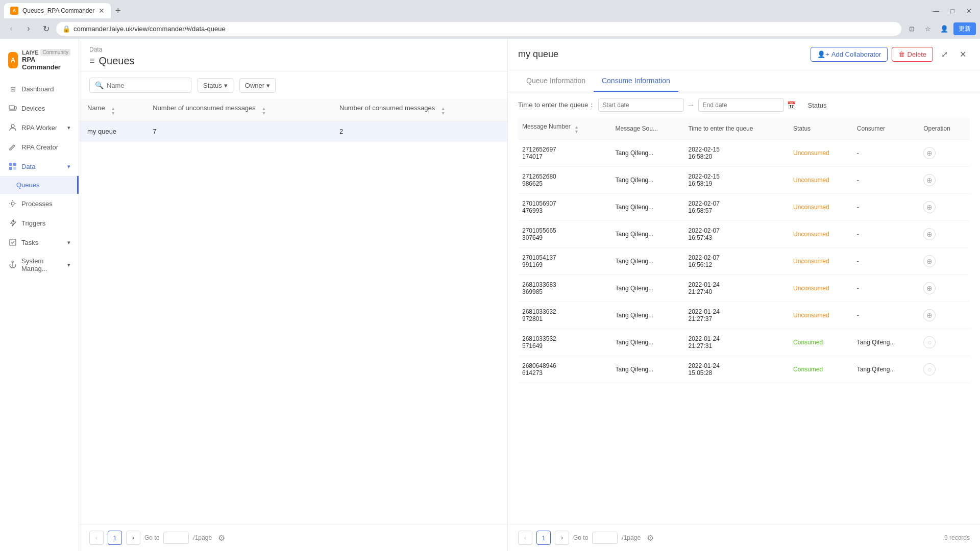 Image resolution: width=980 pixels, height=551 pixels. Describe the element at coordinates (57, 11) in the screenshot. I see `active-tab: A Queues_RPA Commander ✕` at that location.